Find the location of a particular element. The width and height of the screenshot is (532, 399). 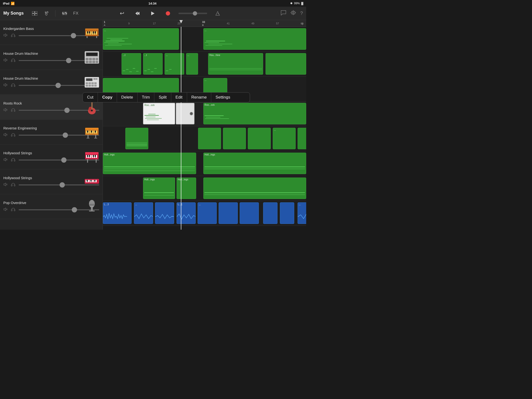

clip-6-1: Holl...ings is located at coordinates (186, 188).